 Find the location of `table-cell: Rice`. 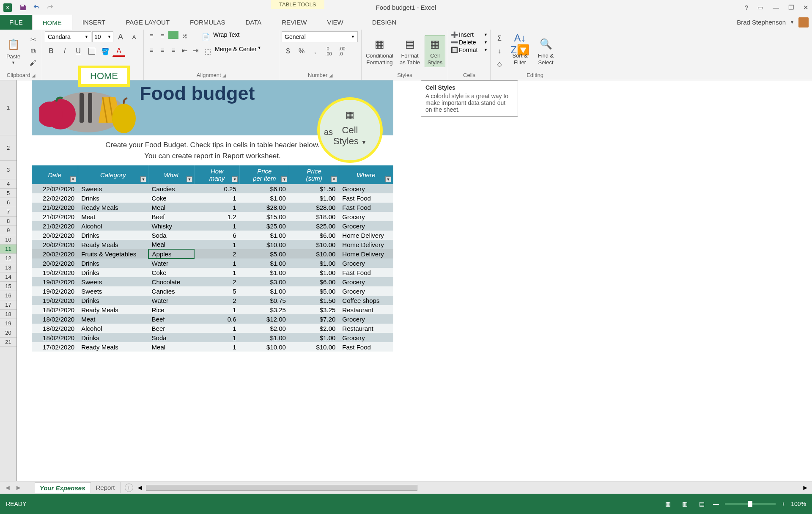

table-cell: Rice is located at coordinates (172, 310).